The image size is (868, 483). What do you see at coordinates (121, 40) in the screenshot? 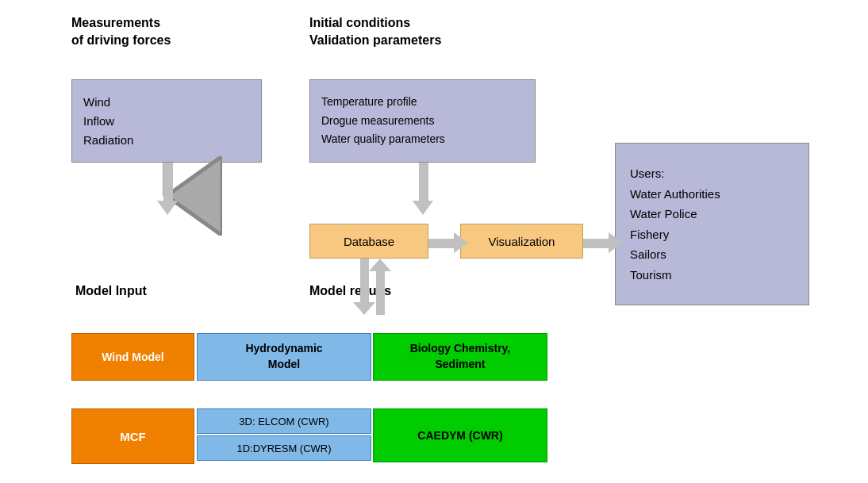
I see `header-left-line2: of driving forces` at bounding box center [121, 40].